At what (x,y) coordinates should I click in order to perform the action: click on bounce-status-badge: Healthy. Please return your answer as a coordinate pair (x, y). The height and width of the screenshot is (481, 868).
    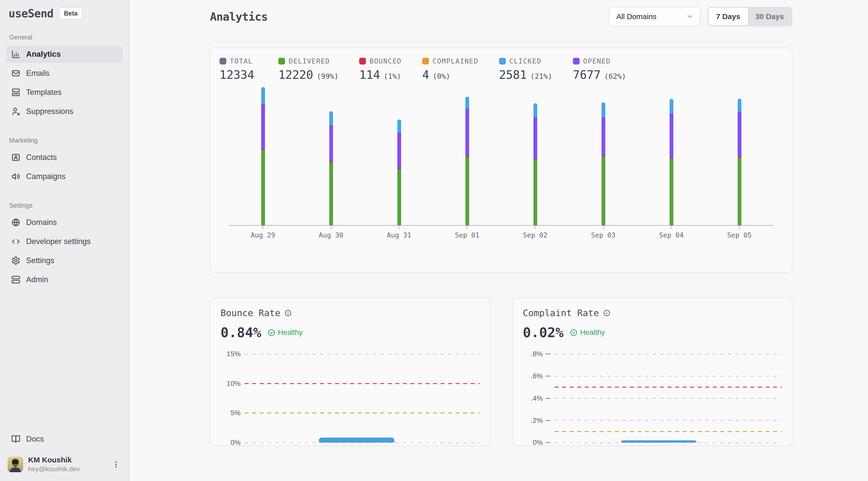
    Looking at the image, I should click on (285, 332).